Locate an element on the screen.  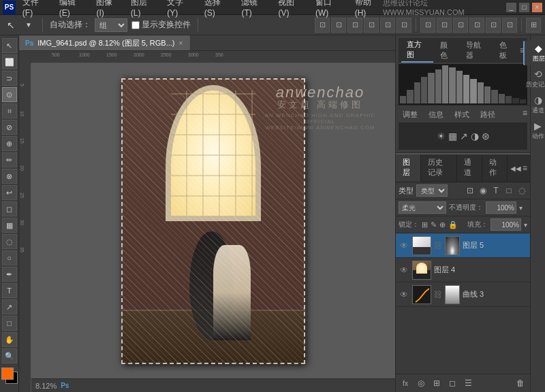
tab-styles: 样式 is located at coordinates (462, 114).